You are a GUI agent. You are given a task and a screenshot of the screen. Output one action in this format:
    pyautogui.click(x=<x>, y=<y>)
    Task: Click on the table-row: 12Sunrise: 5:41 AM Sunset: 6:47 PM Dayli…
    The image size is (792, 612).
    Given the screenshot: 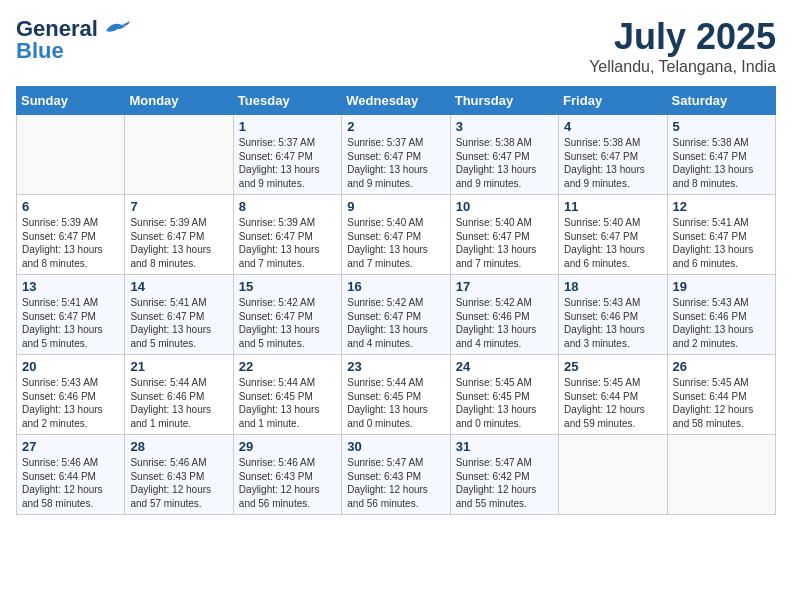 What is the action you would take?
    pyautogui.click(x=721, y=235)
    